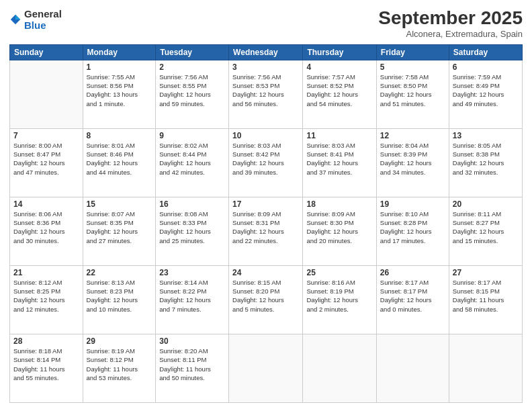 The width and height of the screenshot is (532, 411). What do you see at coordinates (266, 163) in the screenshot?
I see `table-row: 10Sunrise: 8:03 AMSunset: 8:42 PMDayligh…` at bounding box center [266, 163].